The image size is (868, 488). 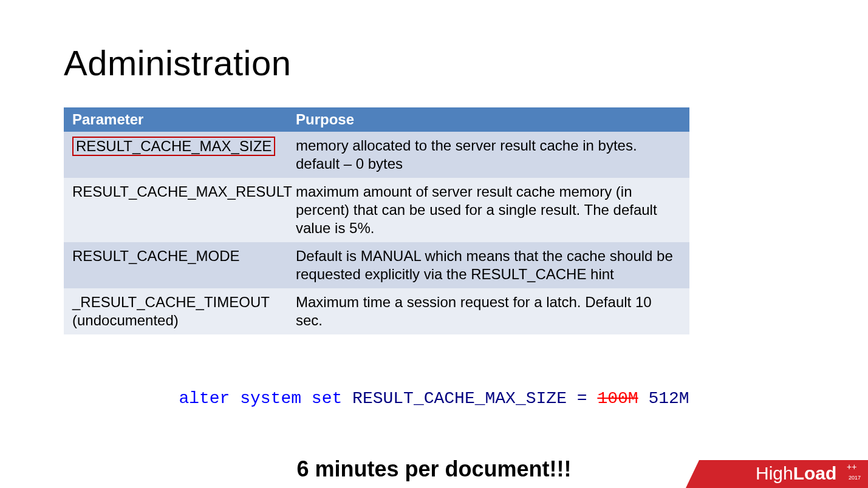 I want to click on sql-keyword-system: system, so click(x=271, y=398).